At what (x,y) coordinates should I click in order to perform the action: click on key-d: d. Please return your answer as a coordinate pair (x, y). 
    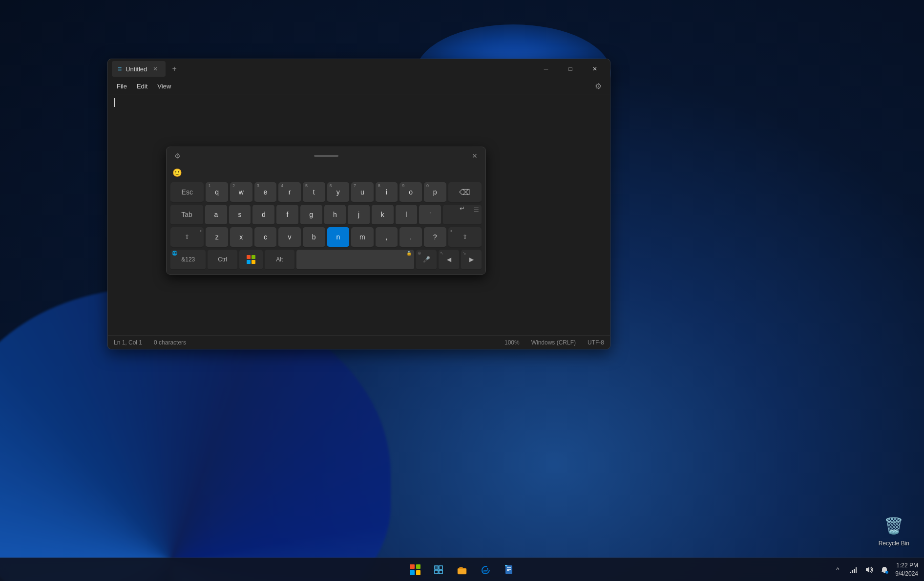
    Looking at the image, I should click on (264, 215).